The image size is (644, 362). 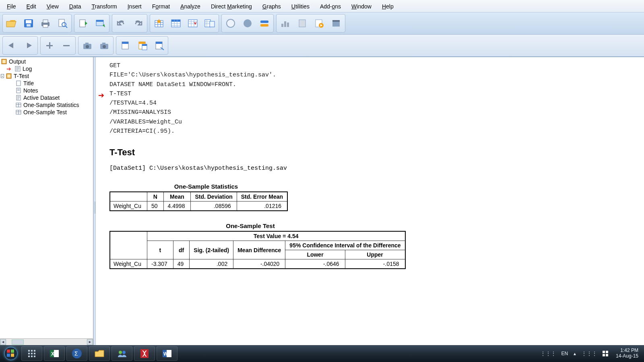 What do you see at coordinates (368, 197) in the screenshot?
I see `one-sample-statistics-table: One-Sample Statistics N Mean Std. Deviat…` at bounding box center [368, 197].